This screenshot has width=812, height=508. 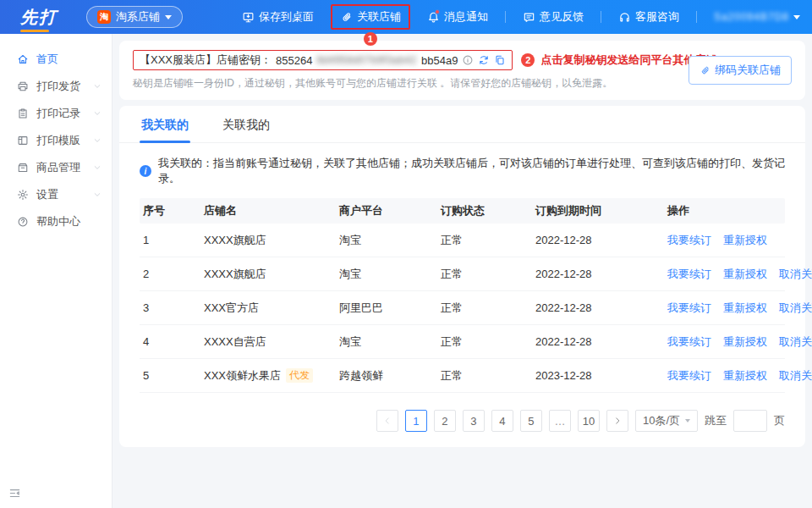 I want to click on sidebar-item-home: 首页, so click(x=56, y=59).